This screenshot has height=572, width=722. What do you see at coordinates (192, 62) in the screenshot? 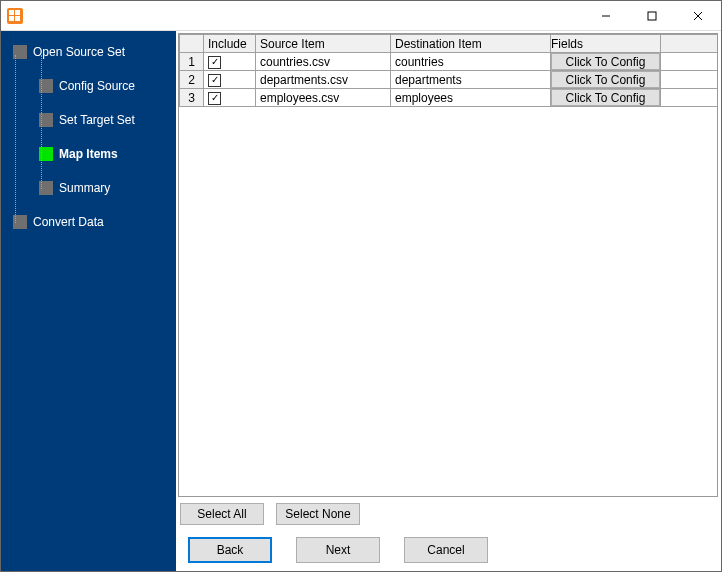
I see `row-number: 1` at bounding box center [192, 62].